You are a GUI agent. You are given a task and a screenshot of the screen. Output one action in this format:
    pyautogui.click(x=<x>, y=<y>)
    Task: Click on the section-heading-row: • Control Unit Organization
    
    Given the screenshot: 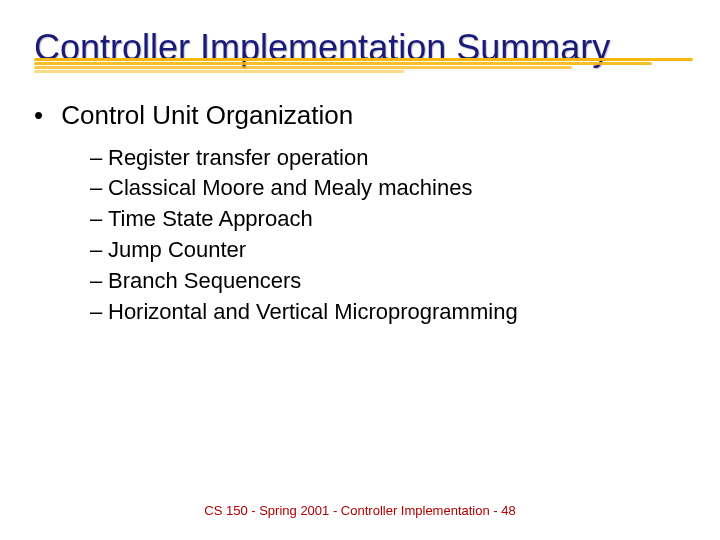 What is the action you would take?
    pyautogui.click(x=360, y=116)
    